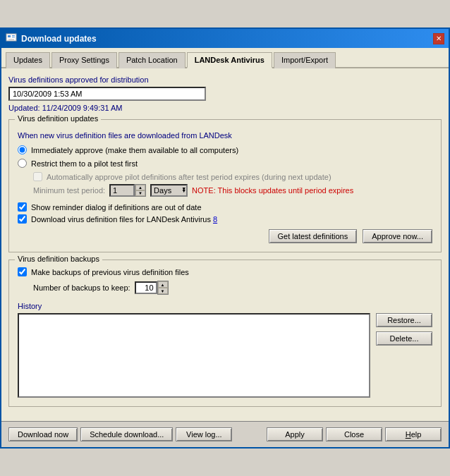 The image size is (450, 476). Describe the element at coordinates (404, 338) in the screenshot. I see `delete-button: Delete...` at that location.